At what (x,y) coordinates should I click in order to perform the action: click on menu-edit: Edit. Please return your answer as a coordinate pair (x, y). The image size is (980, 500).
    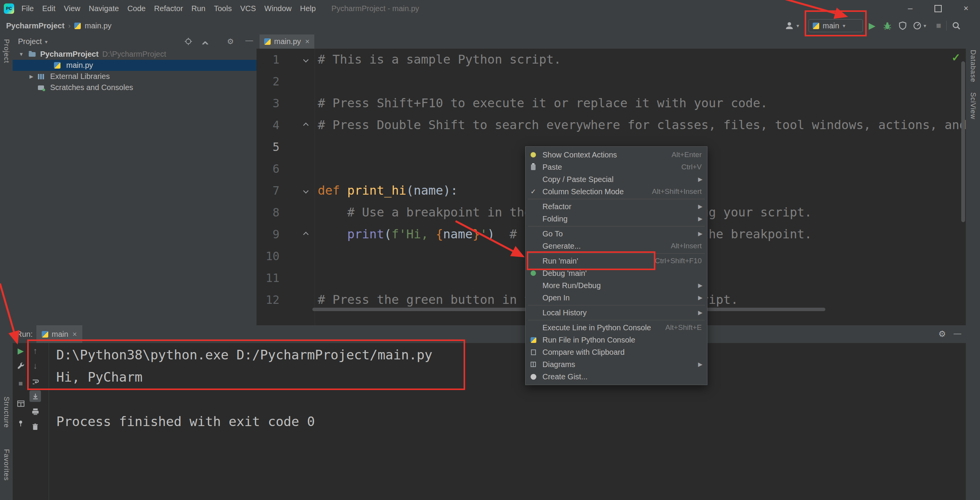
    Looking at the image, I should click on (49, 8).